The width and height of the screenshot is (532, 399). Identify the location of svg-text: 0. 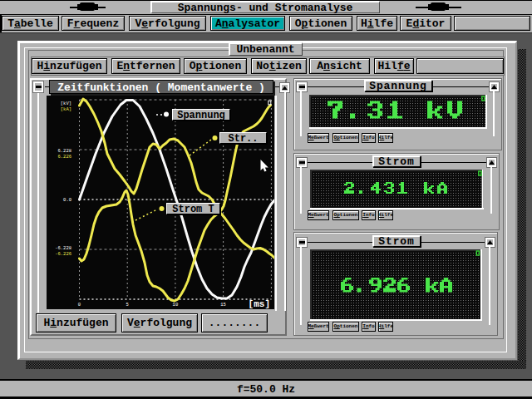
(80, 304).